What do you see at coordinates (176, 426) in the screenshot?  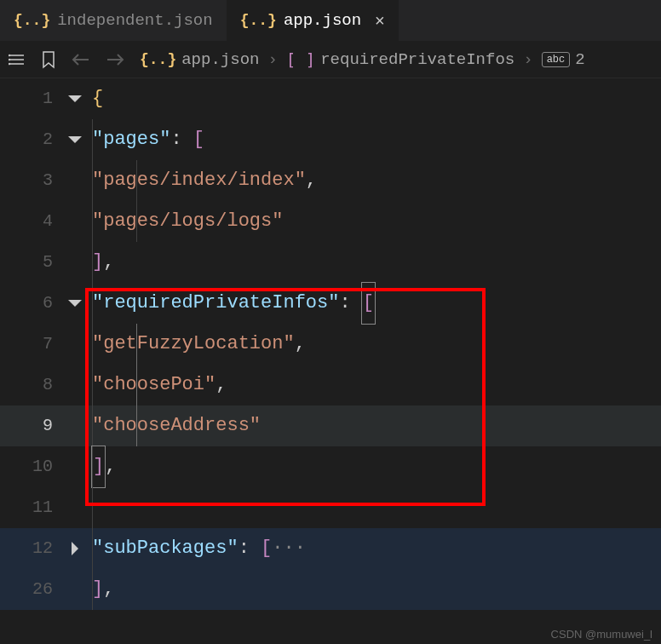 I see `code-token: "chooseAddress"` at bounding box center [176, 426].